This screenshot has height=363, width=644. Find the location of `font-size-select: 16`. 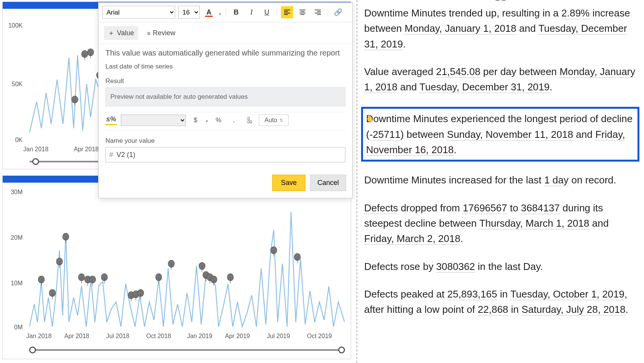

font-size-select: 16 is located at coordinates (189, 12).